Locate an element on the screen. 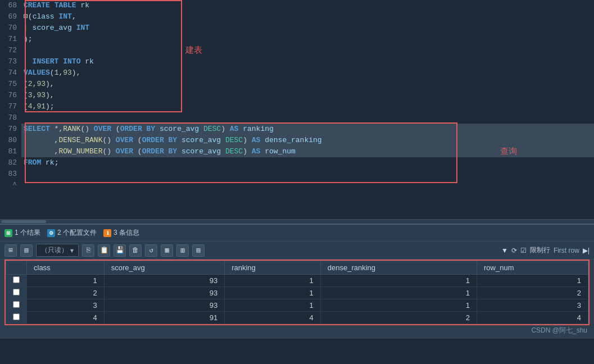 This screenshot has width=594, height=364. cell-row2-col1: 93 is located at coordinates (164, 306).